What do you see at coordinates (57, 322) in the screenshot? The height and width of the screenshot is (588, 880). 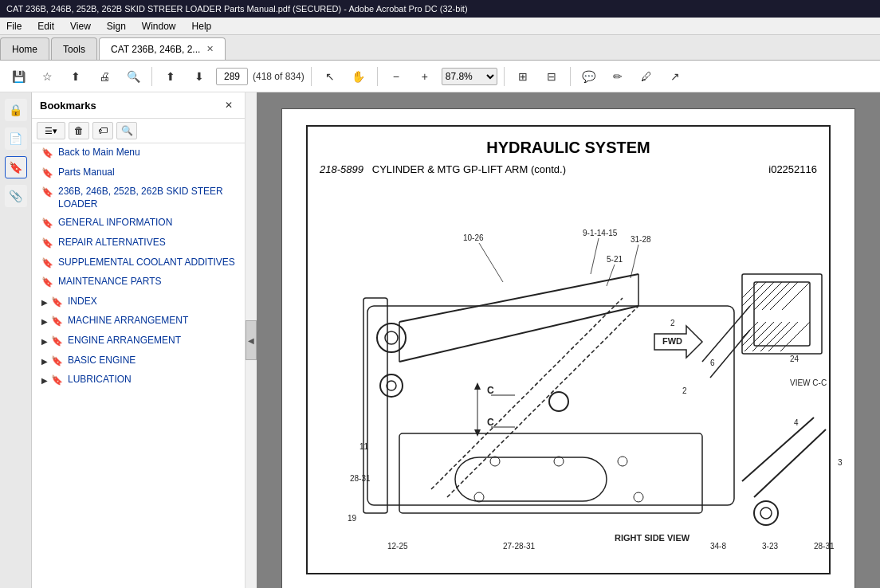 I see `bookmark-icon-9: 🔖` at bounding box center [57, 322].